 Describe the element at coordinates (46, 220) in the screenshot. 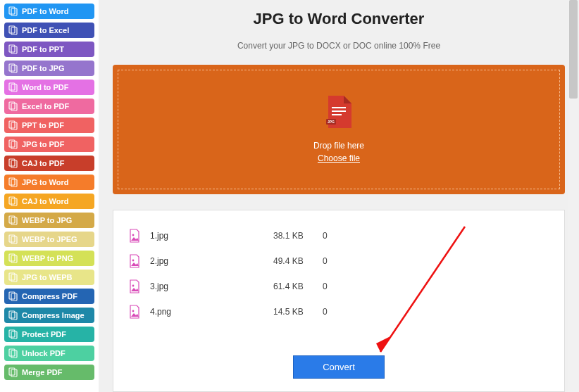

I see `sidebar-item-label: WEBP to JPG` at that location.